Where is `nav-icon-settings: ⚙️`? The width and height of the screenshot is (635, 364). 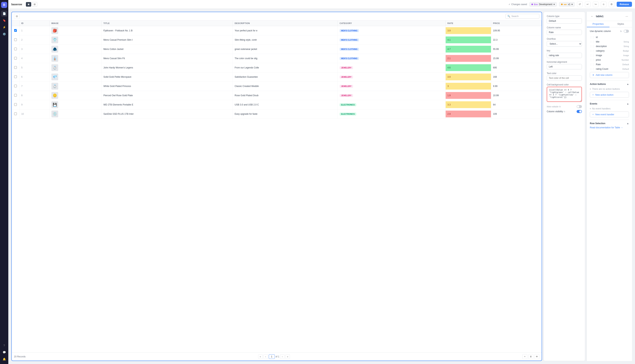 nav-icon-settings: ⚙️ is located at coordinates (4, 34).